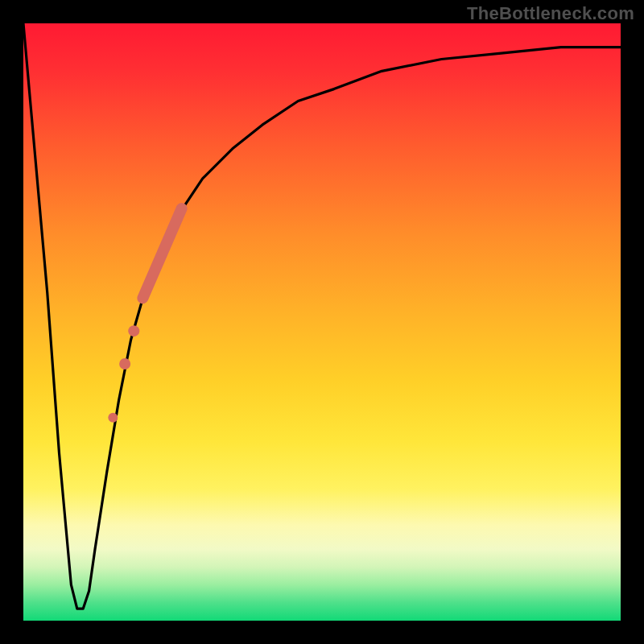 The width and height of the screenshot is (644, 644). What do you see at coordinates (162, 253) in the screenshot?
I see `highlight-band` at bounding box center [162, 253].